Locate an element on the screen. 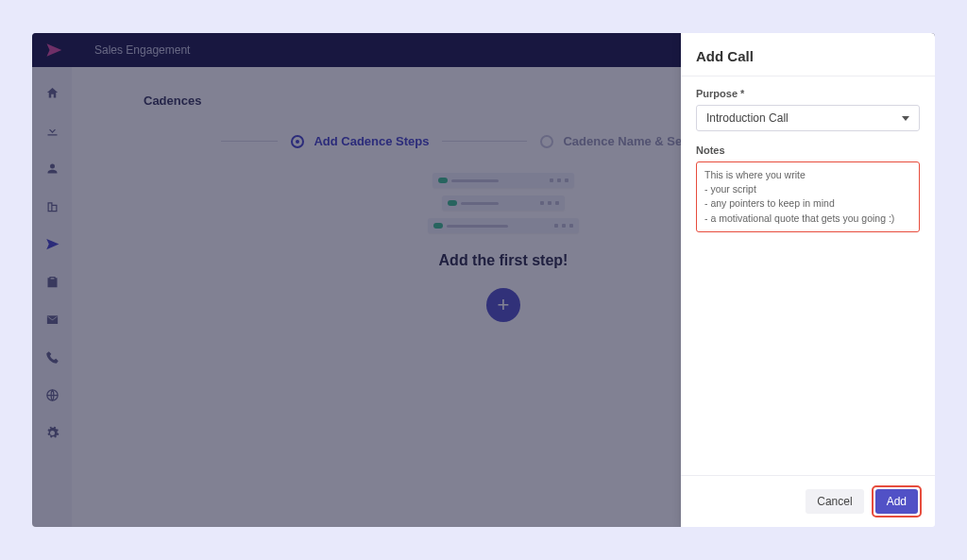 This screenshot has width=967, height=560. panel-title: Add Call is located at coordinates (808, 57).